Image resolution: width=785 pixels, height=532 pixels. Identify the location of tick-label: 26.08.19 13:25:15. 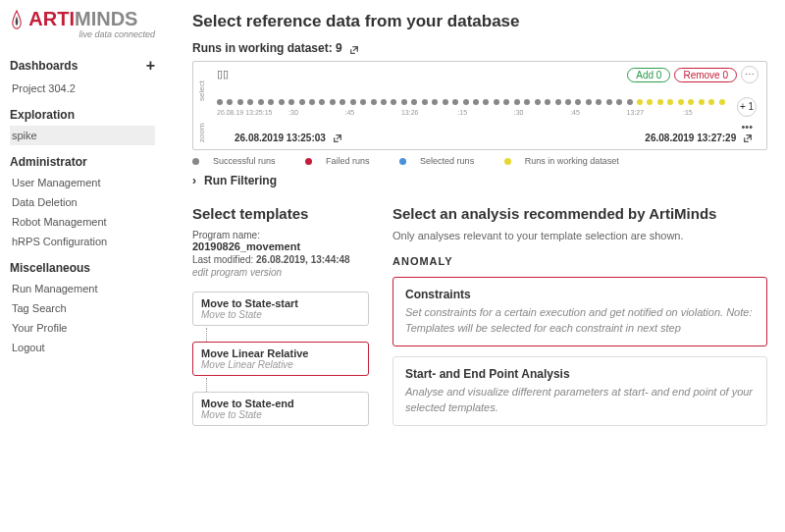
(244, 112).